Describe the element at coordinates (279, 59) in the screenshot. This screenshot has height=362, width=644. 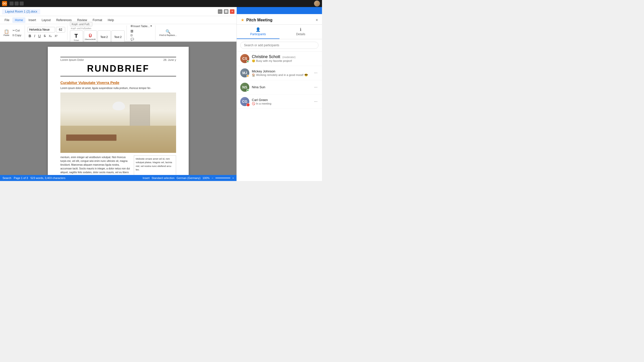
I see `participant-item-christine: CS Christine Schott (moderator) 😊 Busy w…` at that location.